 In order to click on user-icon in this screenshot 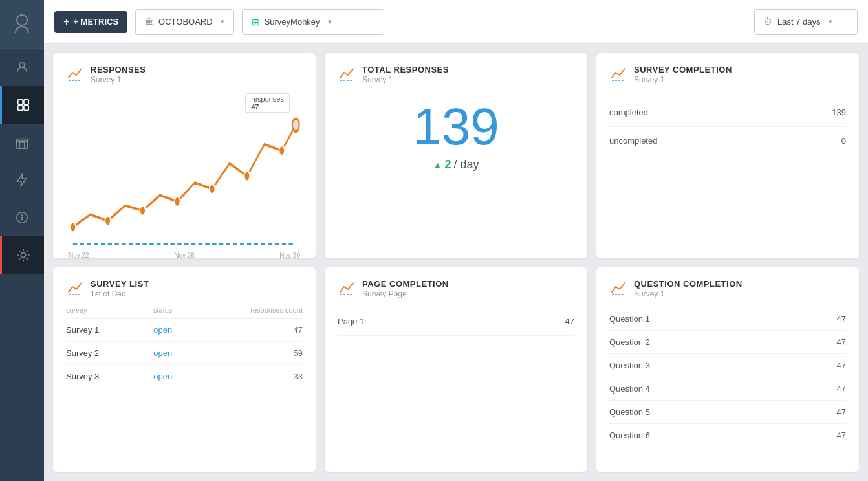, I will do `click(22, 67)`.